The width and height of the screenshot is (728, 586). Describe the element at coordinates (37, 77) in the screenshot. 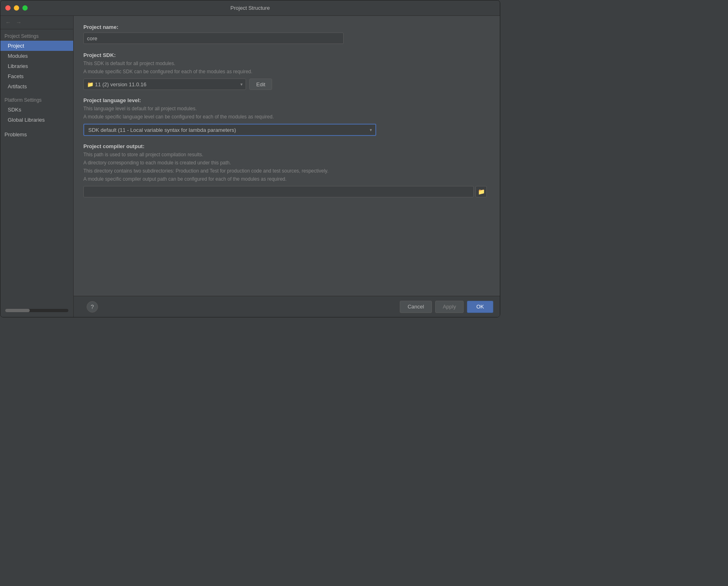

I see `sidebar-item-facets: Facets` at that location.